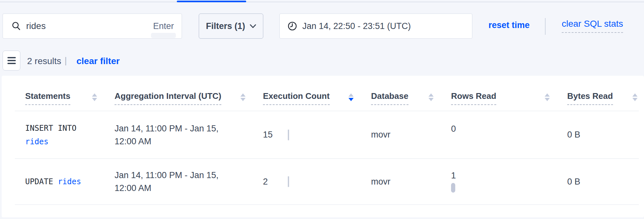 This screenshot has height=219, width=644. Describe the element at coordinates (253, 26) in the screenshot. I see `chevron-down-icon` at that location.